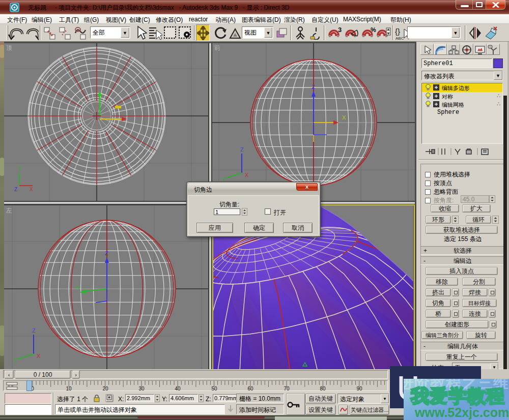 This screenshot has height=420, width=509. Describe the element at coordinates (400, 39) in the screenshot. I see `svg-text: ABC` at that location.